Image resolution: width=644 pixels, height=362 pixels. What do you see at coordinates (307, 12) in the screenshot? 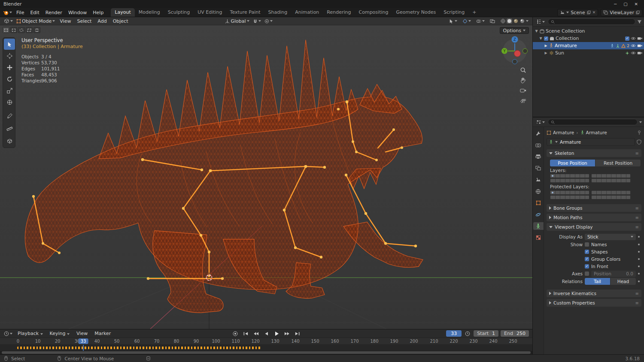
I see `tab-animation: Animation` at bounding box center [307, 12].